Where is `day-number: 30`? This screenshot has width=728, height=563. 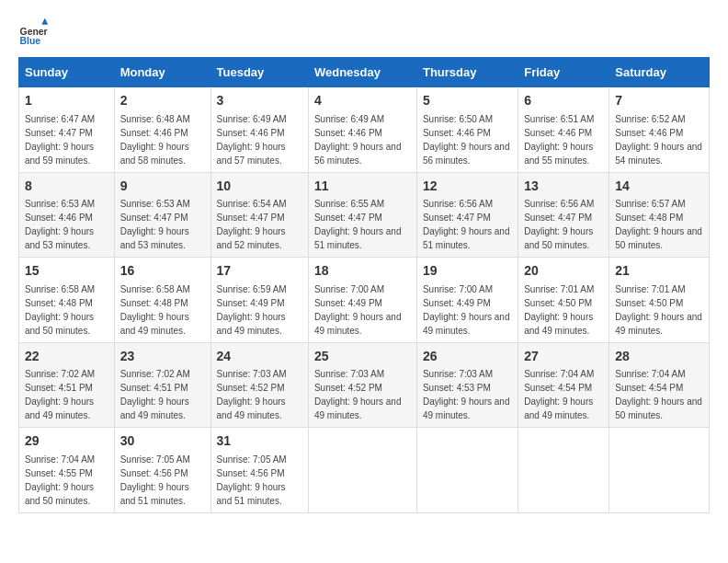
day-number: 30 is located at coordinates (163, 442).